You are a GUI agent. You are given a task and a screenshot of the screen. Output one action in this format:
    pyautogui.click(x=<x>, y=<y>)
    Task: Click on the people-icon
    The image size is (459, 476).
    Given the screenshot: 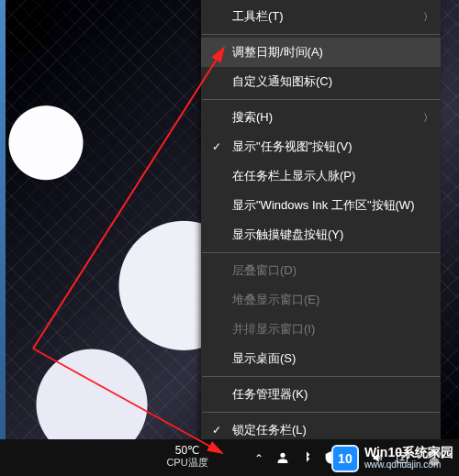 What is the action you would take?
    pyautogui.click(x=283, y=458)
    